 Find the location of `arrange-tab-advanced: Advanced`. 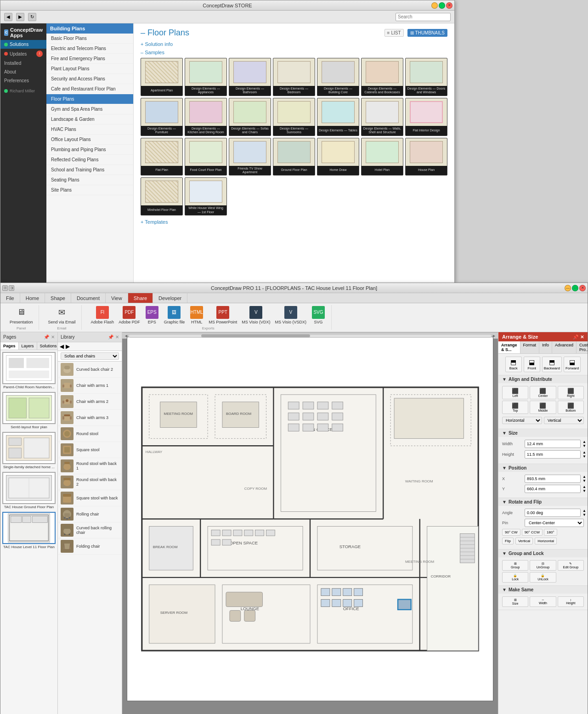

arrange-tab-advanced: Advanced is located at coordinates (564, 347).